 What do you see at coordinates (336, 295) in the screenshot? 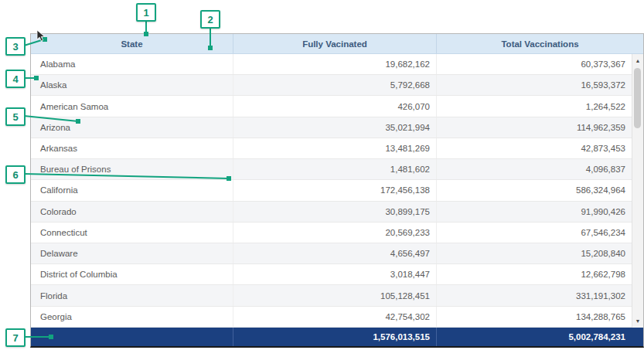
I see `cell-fully-vaccinated: 105,128,451` at bounding box center [336, 295].